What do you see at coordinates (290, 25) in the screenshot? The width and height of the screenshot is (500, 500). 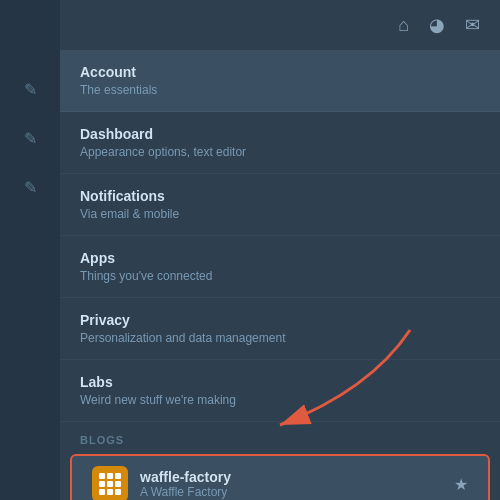 I see `top-bar: ⌂ ◕ ✉` at bounding box center [290, 25].